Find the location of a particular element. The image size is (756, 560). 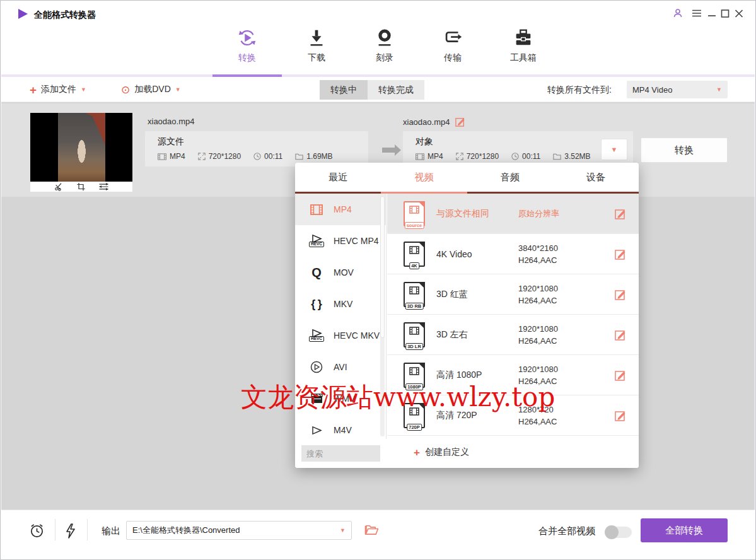

crop-icon is located at coordinates (81, 187).